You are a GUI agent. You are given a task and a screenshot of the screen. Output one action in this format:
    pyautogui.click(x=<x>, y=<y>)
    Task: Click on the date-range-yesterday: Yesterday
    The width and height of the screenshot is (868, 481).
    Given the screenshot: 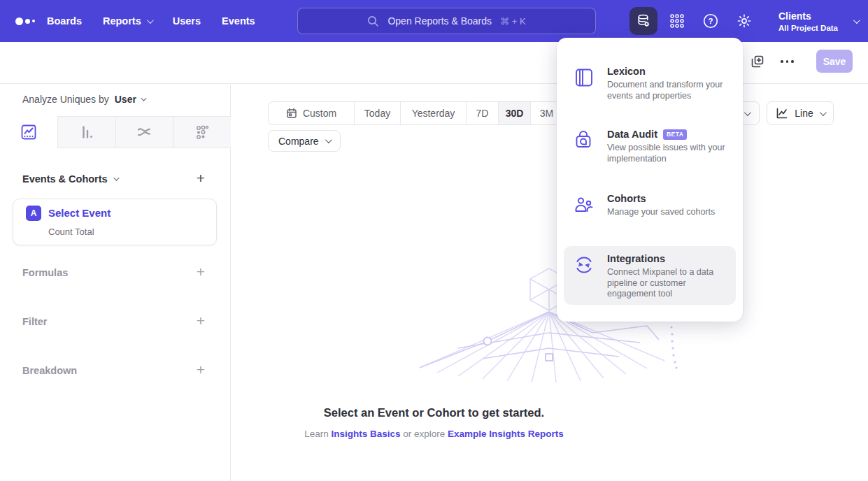 What is the action you would take?
    pyautogui.click(x=433, y=113)
    